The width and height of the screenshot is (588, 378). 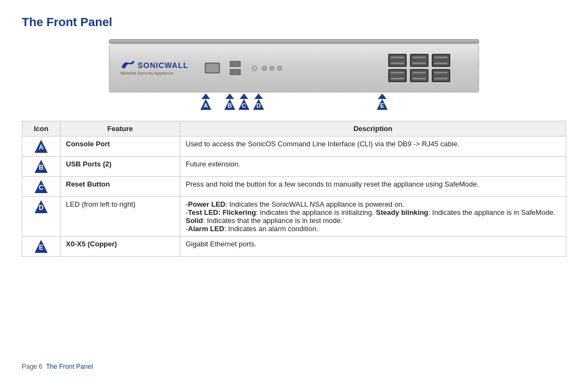 I want to click on row-icon-a: A, so click(x=41, y=147).